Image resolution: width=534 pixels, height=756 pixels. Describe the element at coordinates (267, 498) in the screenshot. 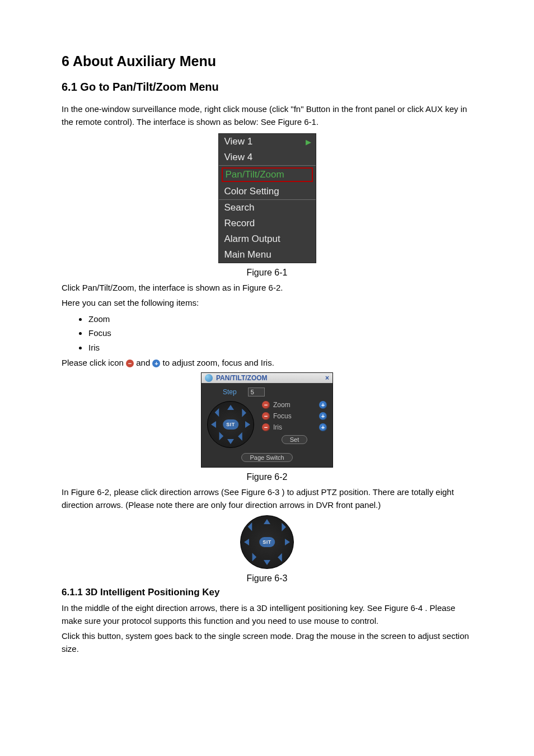

I see `paragraph-direction-arrows: In Figure 6-2, please click direction ar…` at that location.